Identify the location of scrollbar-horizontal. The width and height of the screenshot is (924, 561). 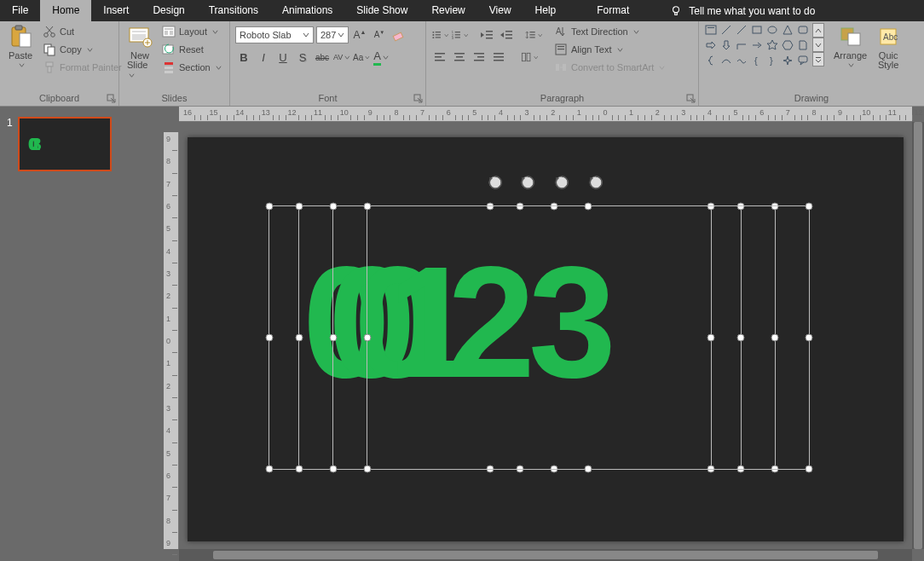
(546, 555).